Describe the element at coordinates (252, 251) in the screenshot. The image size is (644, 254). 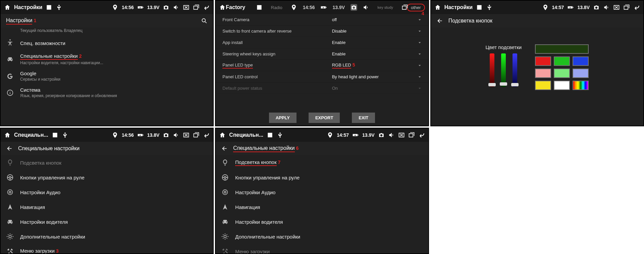
I see `item-title: Меню загрузки` at that location.